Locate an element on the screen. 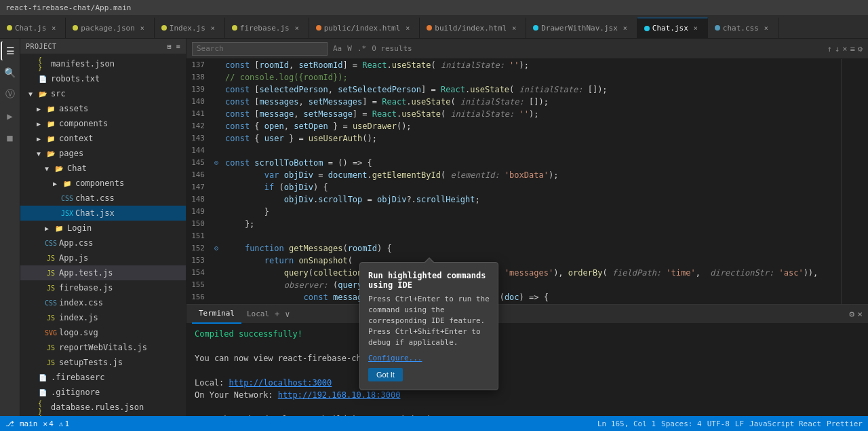  file-label: components is located at coordinates (100, 183).